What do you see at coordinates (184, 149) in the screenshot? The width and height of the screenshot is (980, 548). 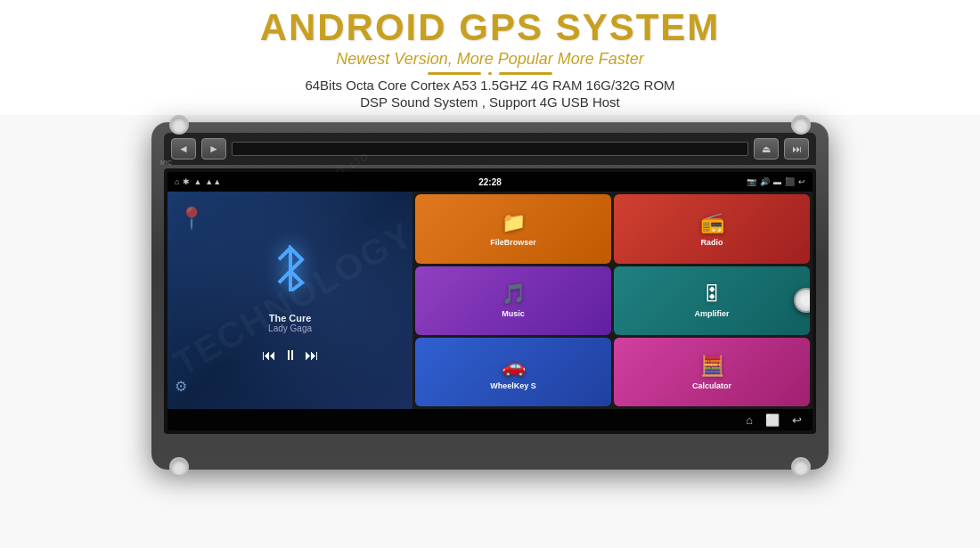 I see `prev-icon: ◄` at bounding box center [184, 149].